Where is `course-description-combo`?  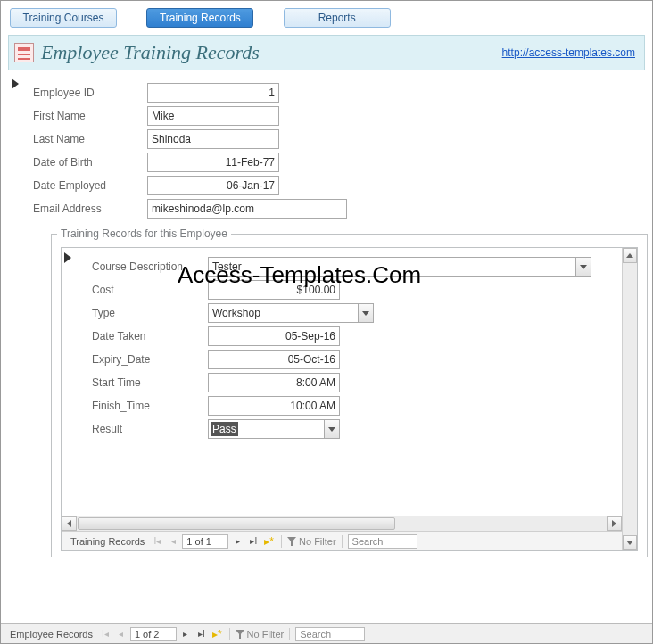 course-description-combo is located at coordinates (400, 267).